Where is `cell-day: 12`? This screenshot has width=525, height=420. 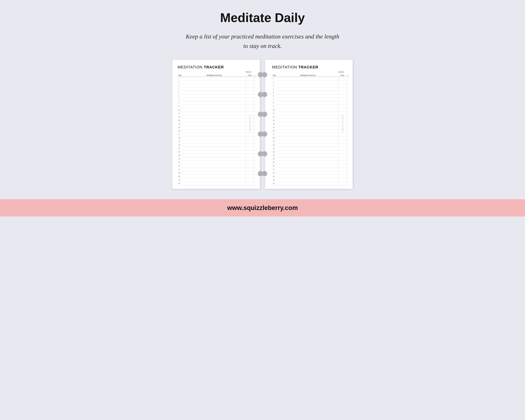 cell-day: 12 is located at coordinates (180, 117).